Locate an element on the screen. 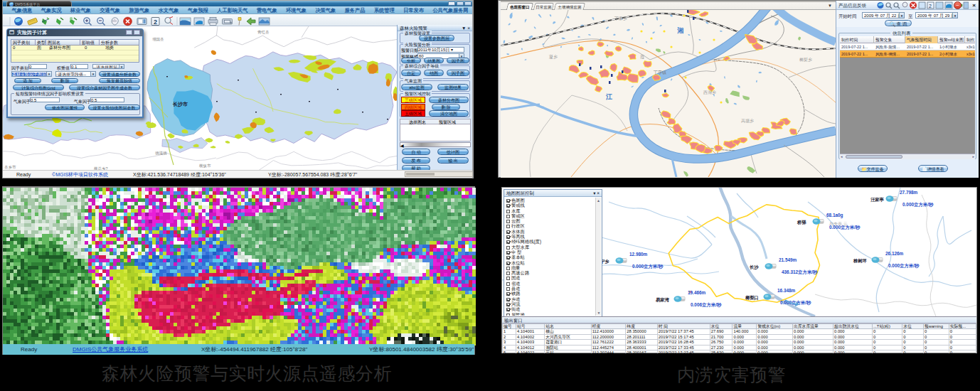 The image size is (980, 391). svg-text: 与专亭 云 is located at coordinates (838, 223).